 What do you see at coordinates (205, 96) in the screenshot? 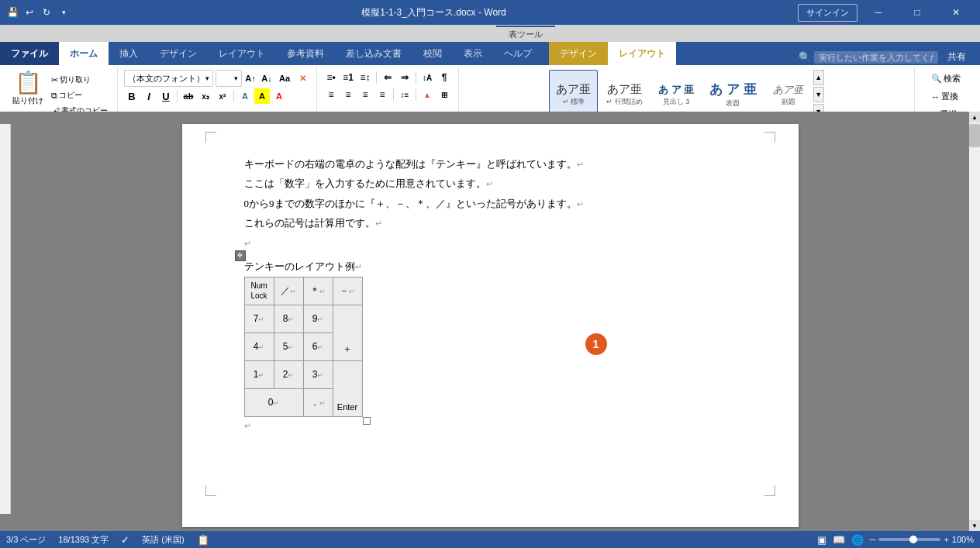
I see `subscript-button: x₂` at bounding box center [205, 96].